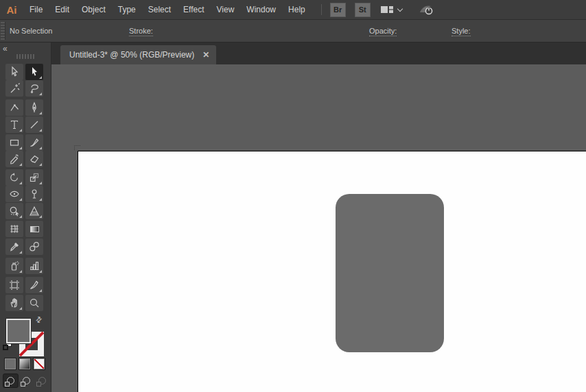  What do you see at coordinates (34, 229) in the screenshot?
I see `gradient-tool` at bounding box center [34, 229].